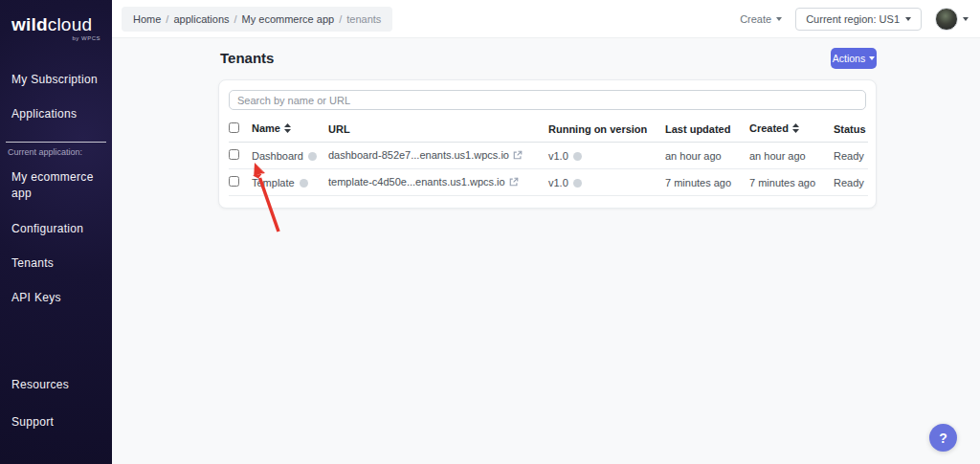 Image resolution: width=980 pixels, height=464 pixels. Describe the element at coordinates (777, 156) in the screenshot. I see `tenant-created: an hour ago` at that location.